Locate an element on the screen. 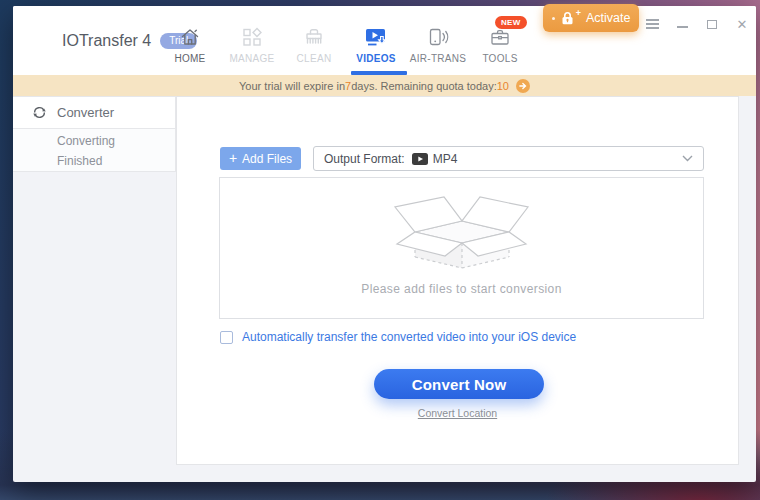 Image resolution: width=760 pixels, height=500 pixels. sidebar-item-finished: Finished is located at coordinates (94, 161).